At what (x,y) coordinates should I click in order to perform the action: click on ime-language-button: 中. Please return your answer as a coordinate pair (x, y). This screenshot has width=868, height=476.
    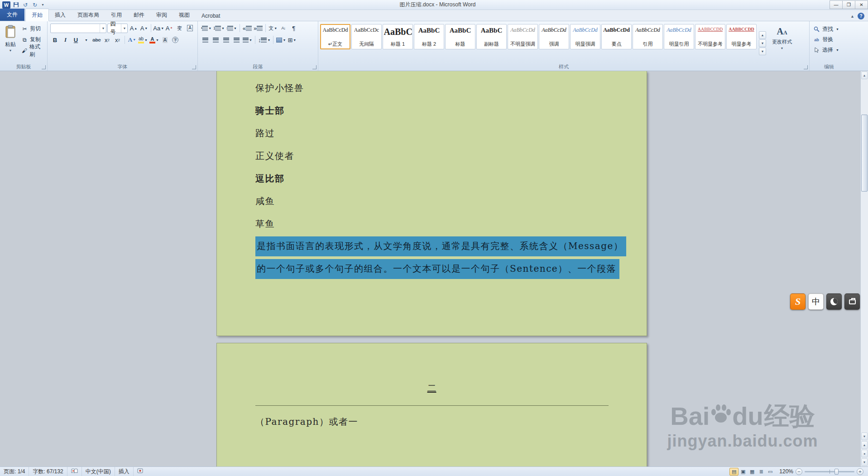
    Looking at the image, I should click on (816, 302).